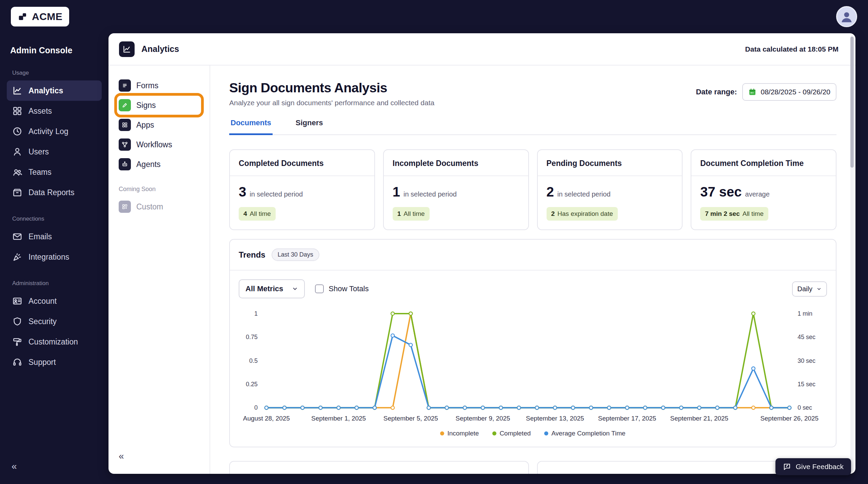 Image resolution: width=868 pixels, height=484 pixels. Describe the element at coordinates (54, 259) in the screenshot. I see `sidebar: Admin Console Usage Analytics Assets Act…` at that location.